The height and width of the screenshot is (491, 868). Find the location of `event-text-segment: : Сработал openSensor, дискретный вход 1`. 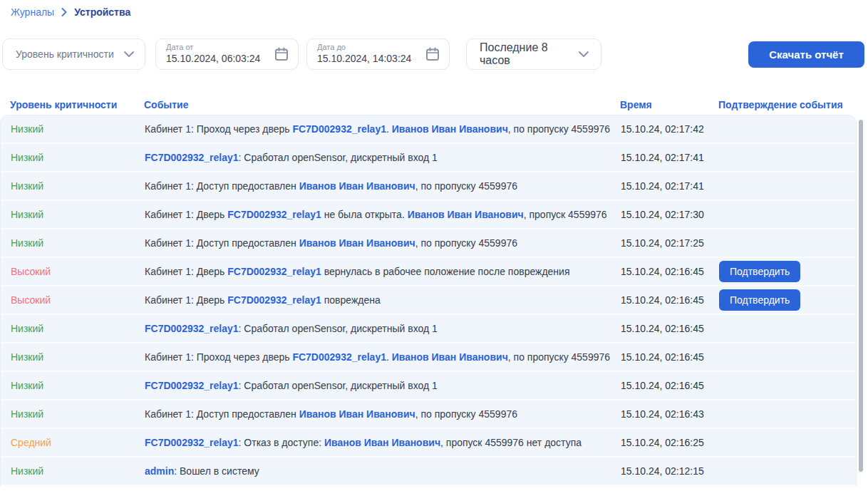

event-text-segment: : Сработал openSensor, дискретный вход 1 is located at coordinates (338, 329).